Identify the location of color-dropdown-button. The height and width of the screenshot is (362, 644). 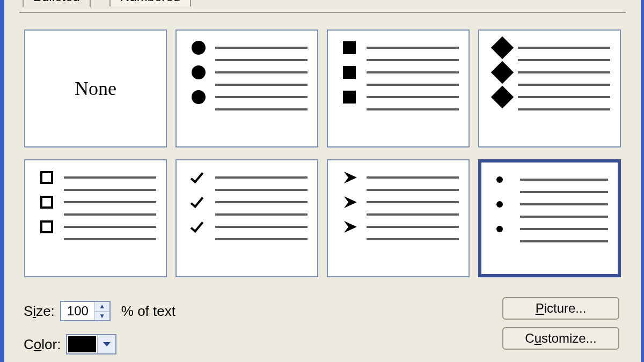
(106, 344).